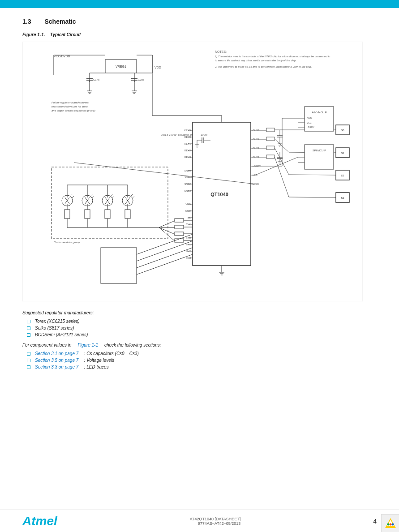  I want to click on svg-text: QT1040, so click(219, 194).